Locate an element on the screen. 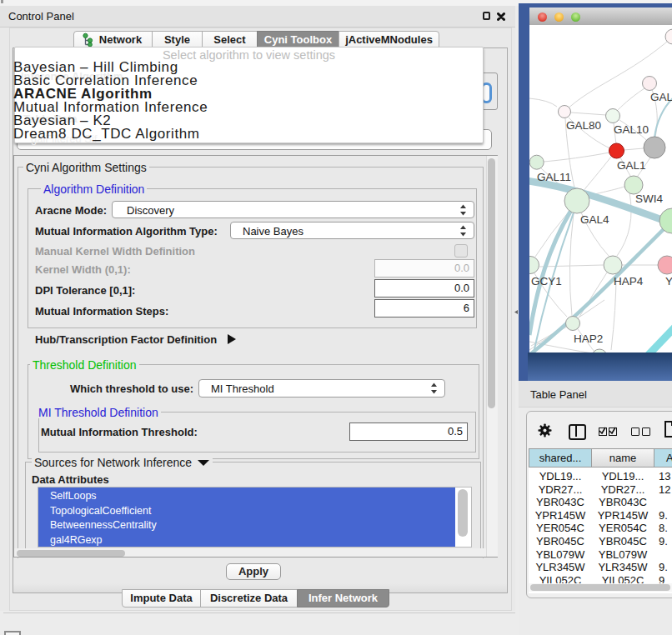 The height and width of the screenshot is (635, 672). svg-text: GAL11 is located at coordinates (554, 177).